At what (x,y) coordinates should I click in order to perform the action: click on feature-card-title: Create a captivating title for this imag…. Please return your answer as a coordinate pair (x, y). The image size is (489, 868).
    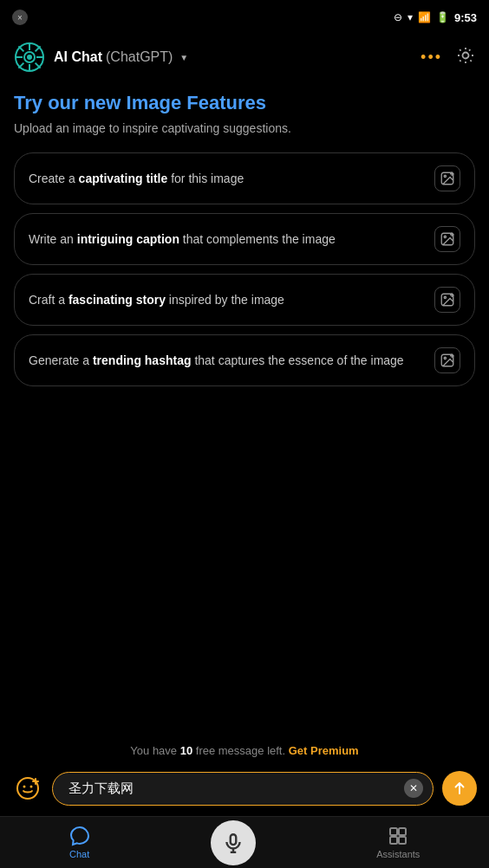
    Looking at the image, I should click on (244, 178).